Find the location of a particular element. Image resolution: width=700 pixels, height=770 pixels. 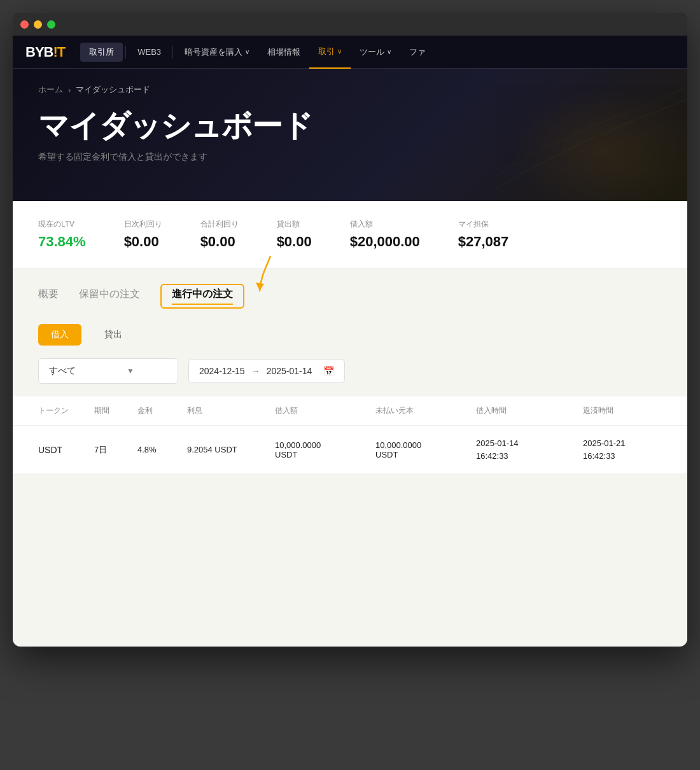

cell-borrow-time: 2025-01-1416:42:33 is located at coordinates (527, 449).